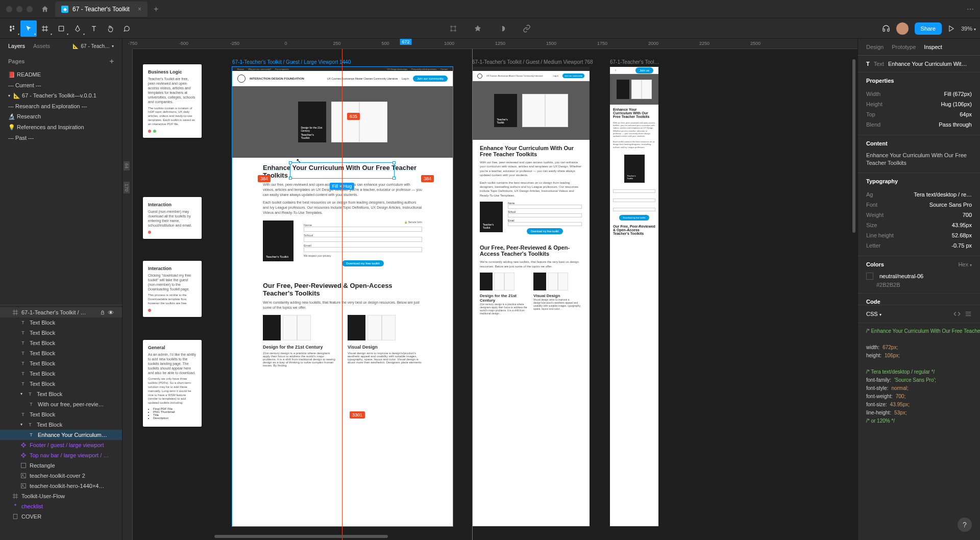 This screenshot has width=980, height=540. What do you see at coordinates (919, 114) in the screenshot?
I see `property-row: Top64px` at bounding box center [919, 114].